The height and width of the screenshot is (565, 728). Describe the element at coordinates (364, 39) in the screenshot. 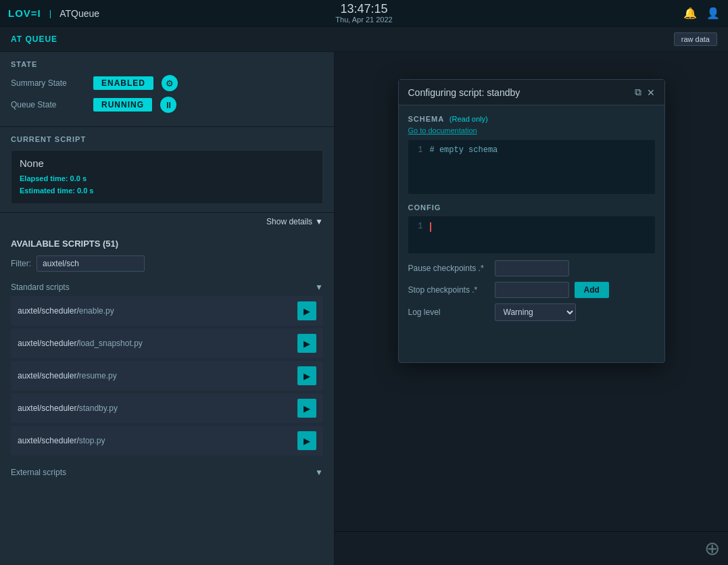

I see `atqueue-header: AT QUEUE raw data` at that location.